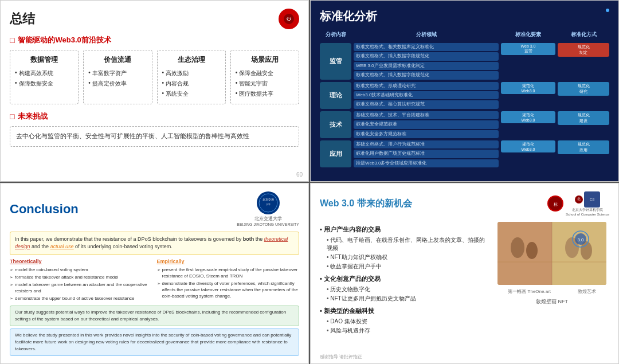 The image size is (619, 364). What do you see at coordinates (44, 209) in the screenshot?
I see `conclusion-title: Conclusion` at bounding box center [44, 209].